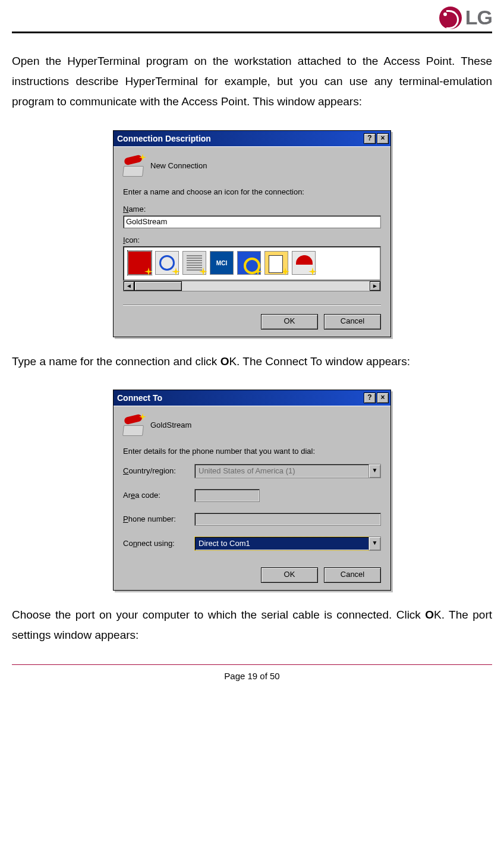 Image resolution: width=504 pixels, height=841 pixels. What do you see at coordinates (252, 398) in the screenshot?
I see `titlebar: Connect To ? ×` at bounding box center [252, 398].